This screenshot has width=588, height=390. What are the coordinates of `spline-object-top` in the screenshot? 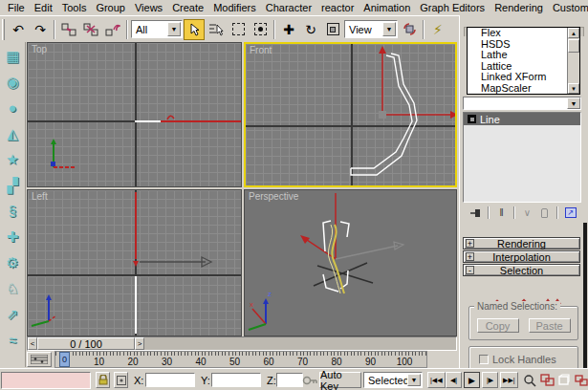 It's located at (188, 119).